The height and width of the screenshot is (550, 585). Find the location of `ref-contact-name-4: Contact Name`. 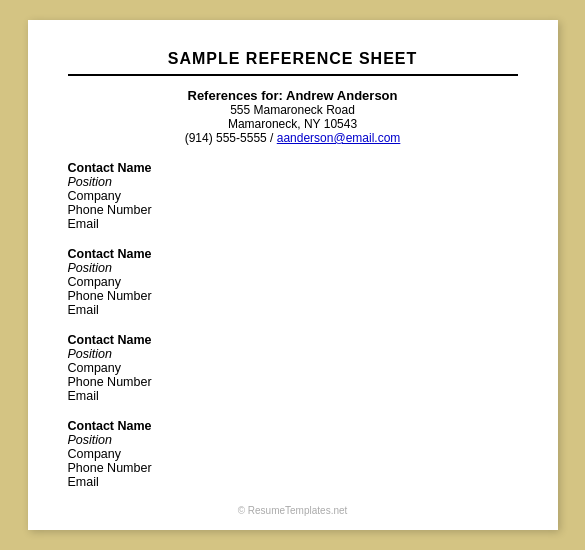

ref-contact-name-4: Contact Name is located at coordinates (293, 426).